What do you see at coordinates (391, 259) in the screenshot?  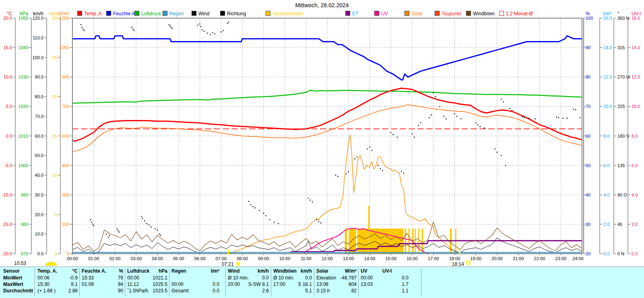 I see `x-tick-label: 15:00` at bounding box center [391, 259].